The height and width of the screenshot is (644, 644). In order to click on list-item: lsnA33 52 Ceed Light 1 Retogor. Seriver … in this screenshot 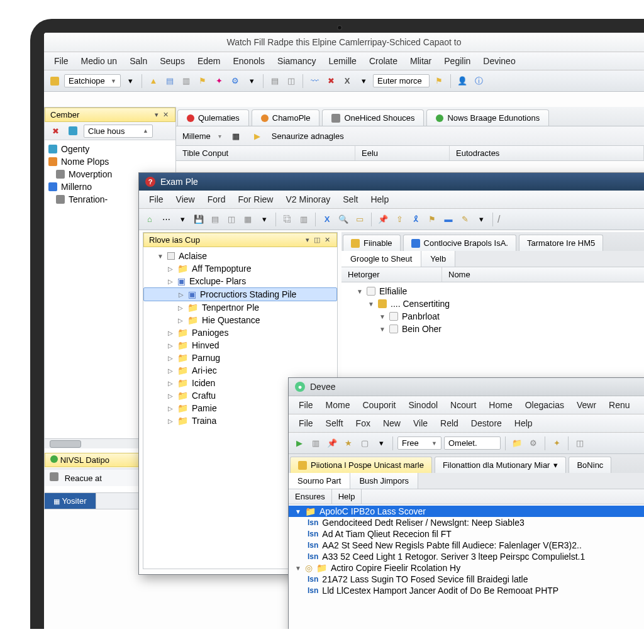, I will do `click(467, 557)`.